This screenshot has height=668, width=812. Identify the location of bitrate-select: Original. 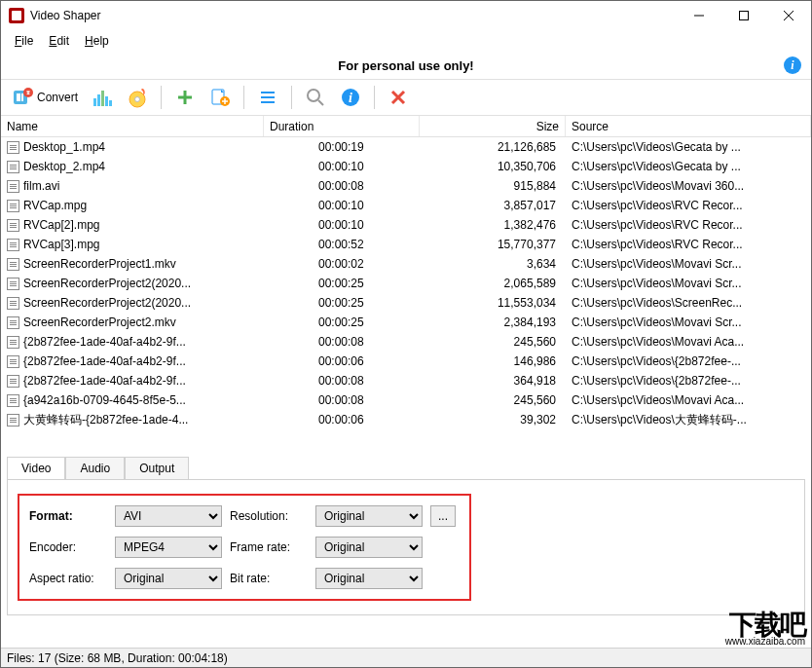
(369, 578).